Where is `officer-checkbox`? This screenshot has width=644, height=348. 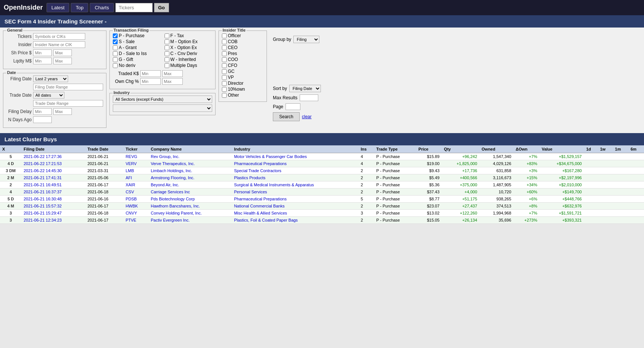 officer-checkbox is located at coordinates (224, 36).